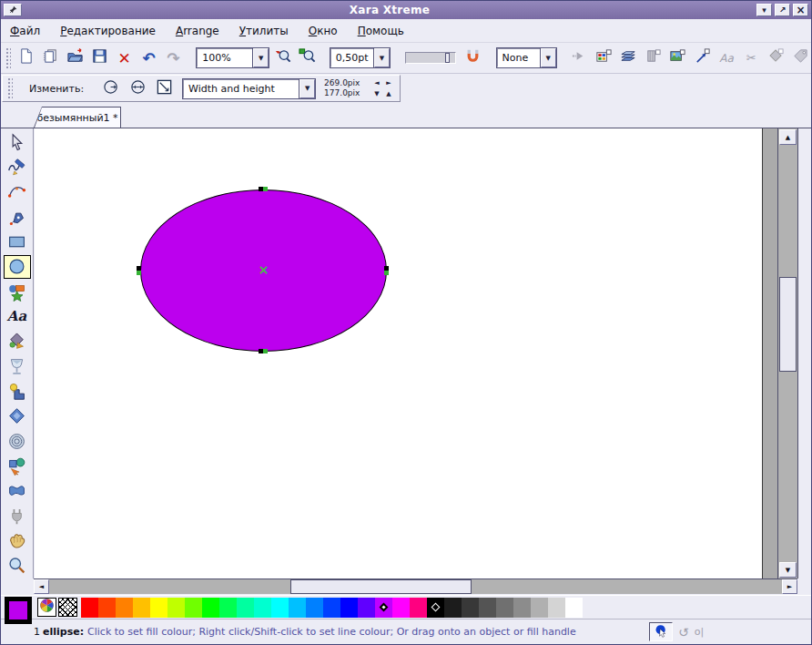 The image size is (812, 645). I want to click on scroll-right-button: ►, so click(790, 587).